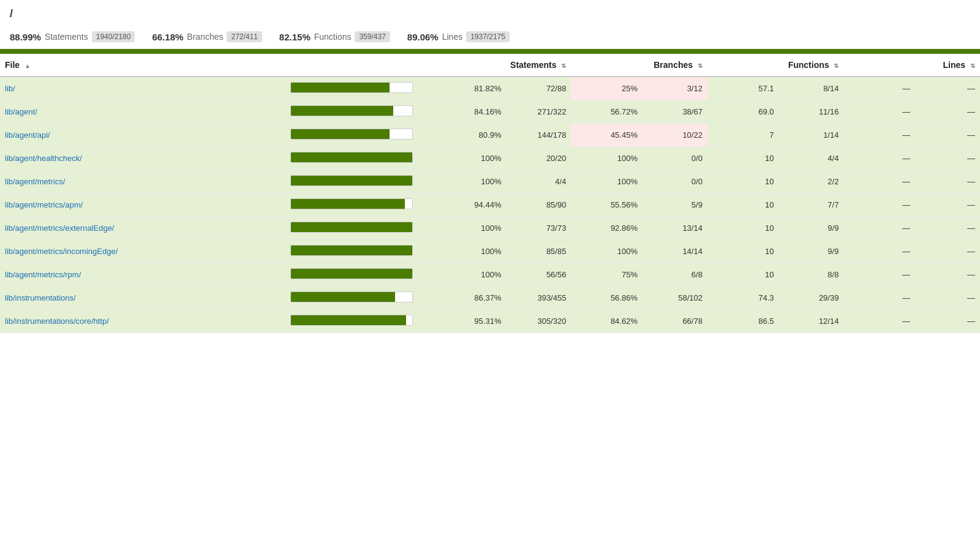  I want to click on functions-pct: 82.15%, so click(295, 37).